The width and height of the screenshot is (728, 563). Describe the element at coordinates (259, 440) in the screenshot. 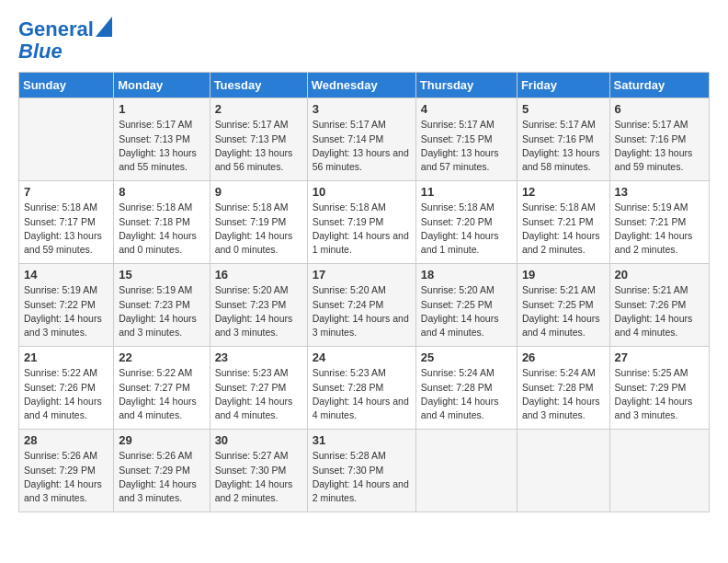

I see `day-number: 30` at that location.